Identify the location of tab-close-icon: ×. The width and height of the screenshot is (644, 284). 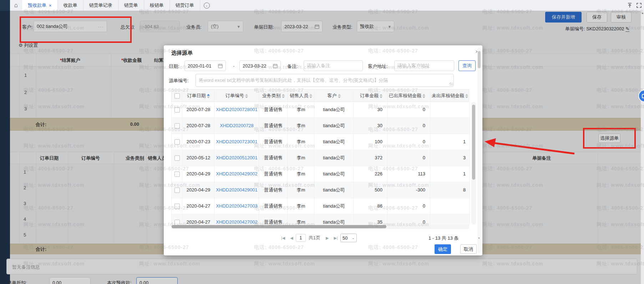
(50, 6).